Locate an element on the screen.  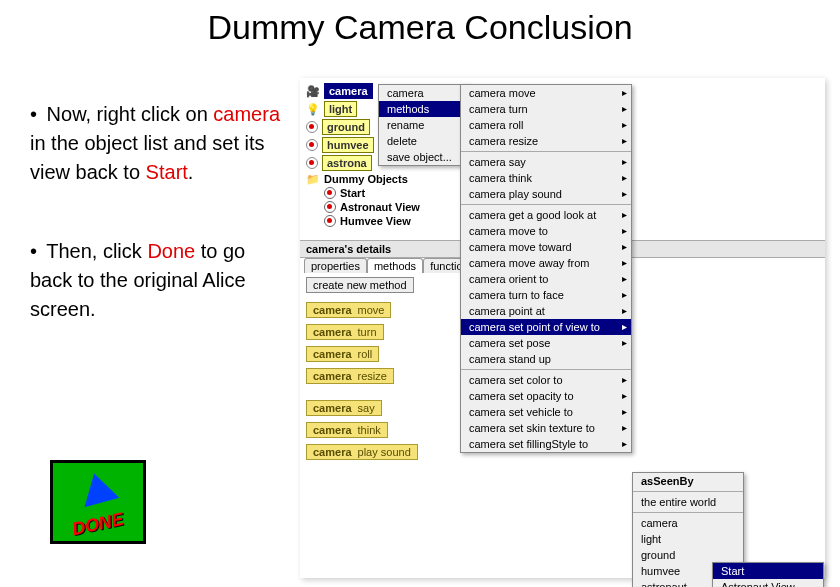
tree-label: light is located at coordinates (340, 109).